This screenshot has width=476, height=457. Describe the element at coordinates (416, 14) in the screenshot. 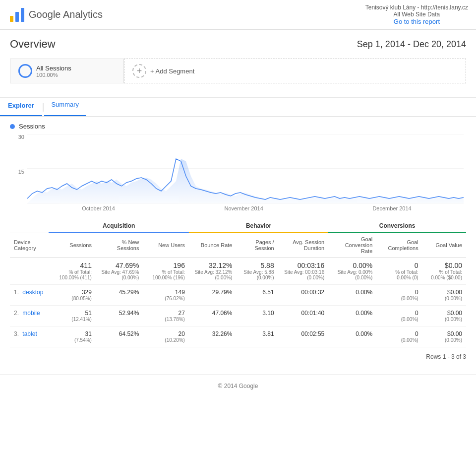

I see `site-sub: All Web Site Data` at that location.